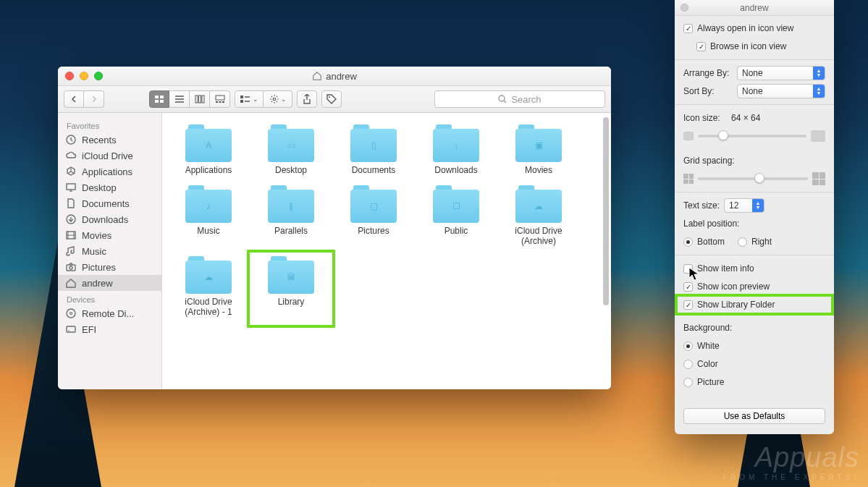  I want to click on folder-icloud-drive-archive-: ☁iCloud Drive (Archive), so click(539, 218).